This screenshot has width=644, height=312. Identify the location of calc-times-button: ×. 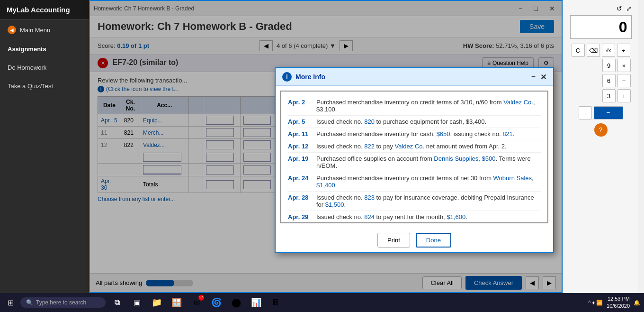
(624, 65).